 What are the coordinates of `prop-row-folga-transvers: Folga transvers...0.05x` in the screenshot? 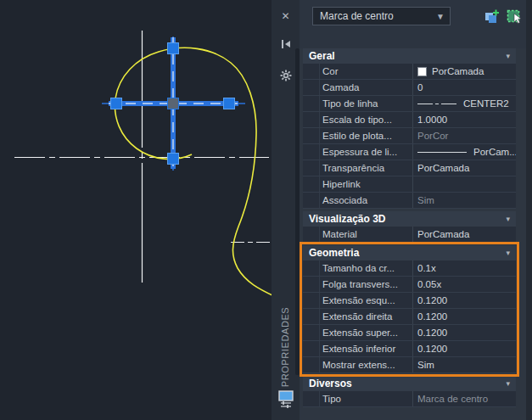 It's located at (409, 285).